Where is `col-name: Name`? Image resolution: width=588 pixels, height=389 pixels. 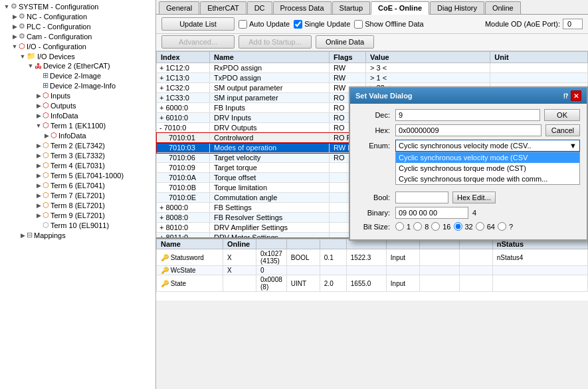
col-name: Name is located at coordinates (270, 57).